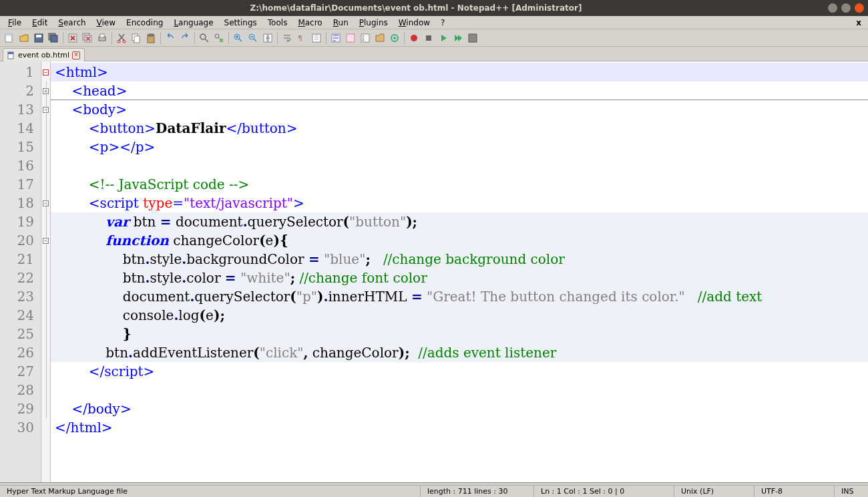 This screenshot has width=868, height=497. What do you see at coordinates (459, 222) in the screenshot?
I see `code-line: var btn = document.querySelector("button…` at bounding box center [459, 222].